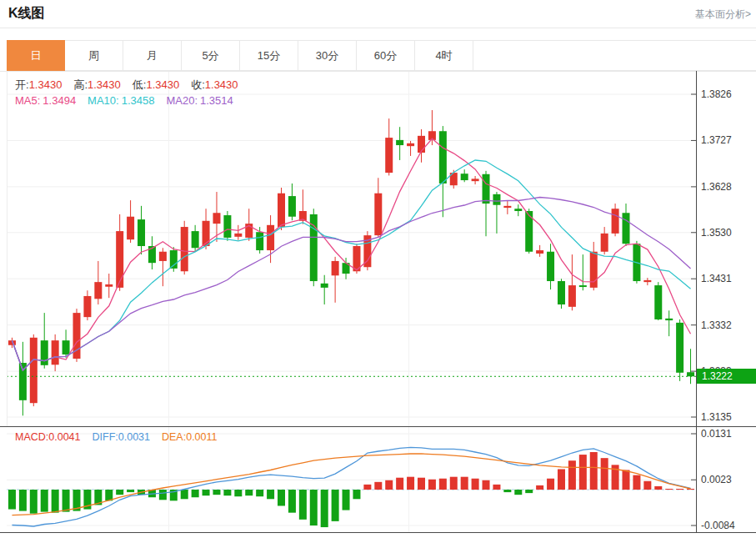 The height and width of the screenshot is (538, 756). Describe the element at coordinates (198, 85) in the screenshot. I see `close-label: 收:` at that location.